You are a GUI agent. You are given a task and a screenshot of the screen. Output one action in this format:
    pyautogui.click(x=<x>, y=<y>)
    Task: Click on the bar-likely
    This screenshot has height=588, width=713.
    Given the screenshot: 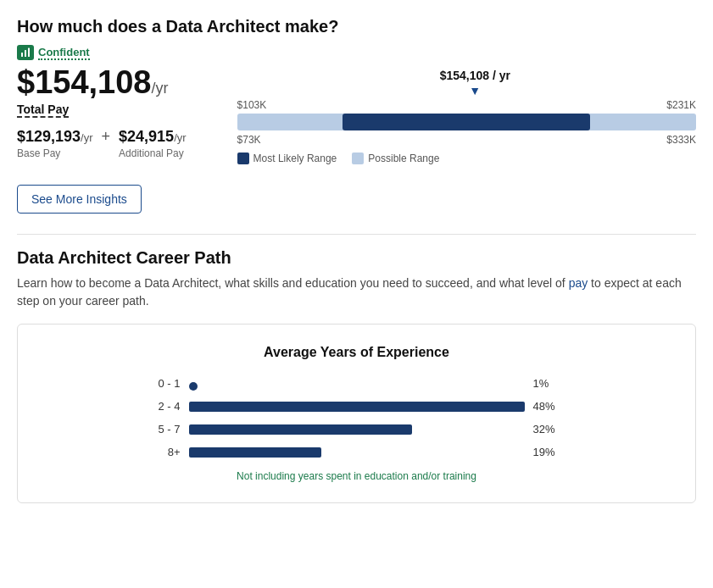 What is the action you would take?
    pyautogui.click(x=466, y=122)
    